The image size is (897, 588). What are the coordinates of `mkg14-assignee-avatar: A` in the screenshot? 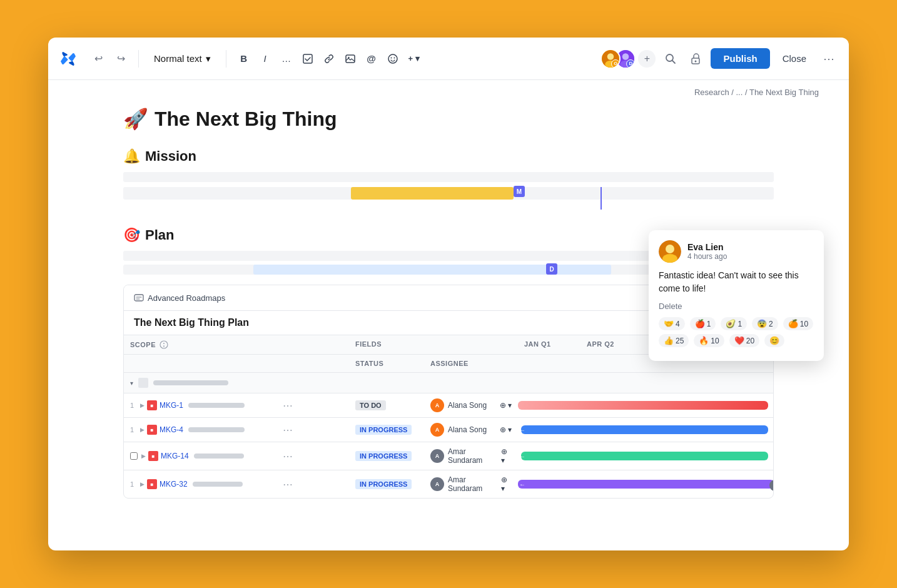 It's located at (437, 456).